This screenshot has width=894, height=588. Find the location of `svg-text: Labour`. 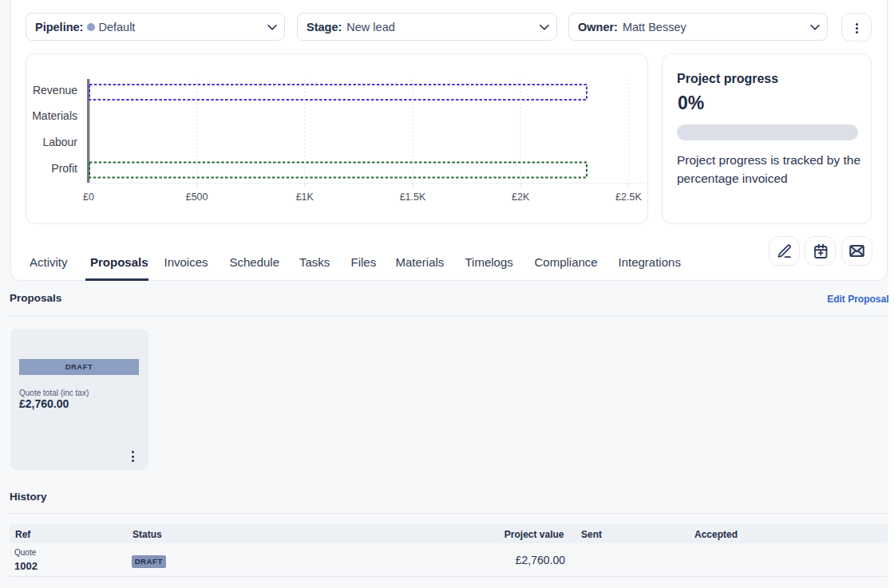

svg-text: Labour is located at coordinates (60, 142).